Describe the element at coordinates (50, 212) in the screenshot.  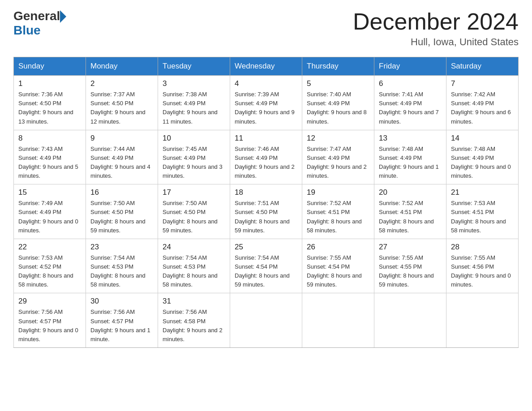
I see `calendar-cell: 15 Sunrise: 7:49 AMSunset: 4:49 PMDaylig…` at that location.